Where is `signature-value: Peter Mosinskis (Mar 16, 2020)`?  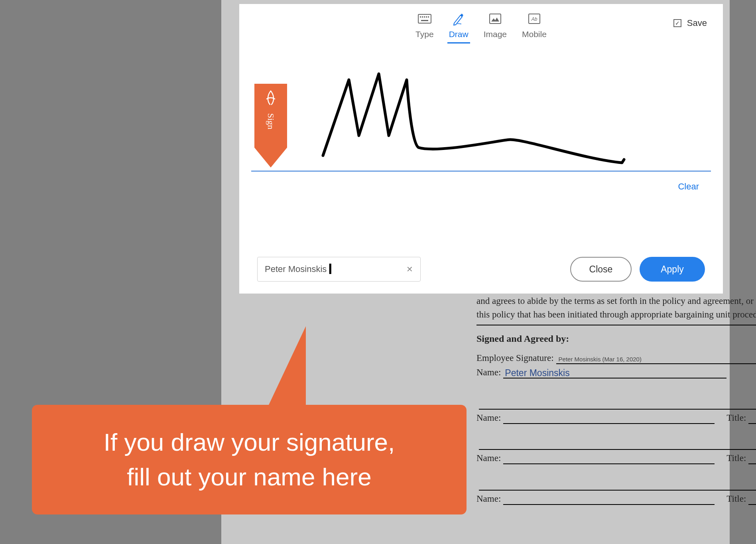
signature-value: Peter Mosinskis (Mar 16, 2020) is located at coordinates (600, 359).